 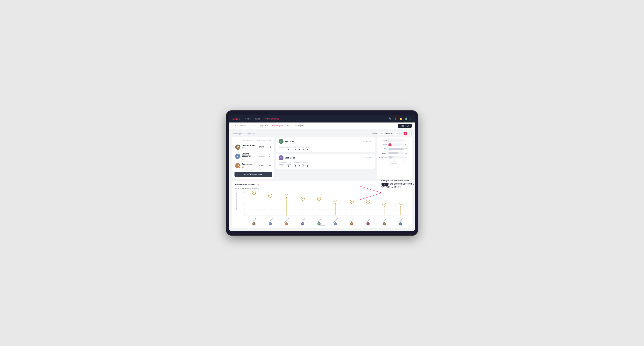 I want to click on tab-pgat: PGAT Players, so click(x=240, y=126).